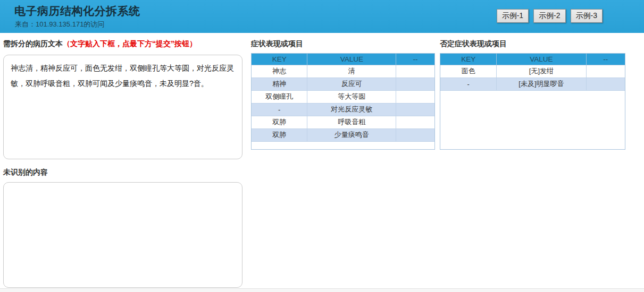 This screenshot has width=644, height=292. Describe the element at coordinates (533, 59) in the screenshot. I see `negative-symptoms-table-header-row: KEY VALUE --` at that location.